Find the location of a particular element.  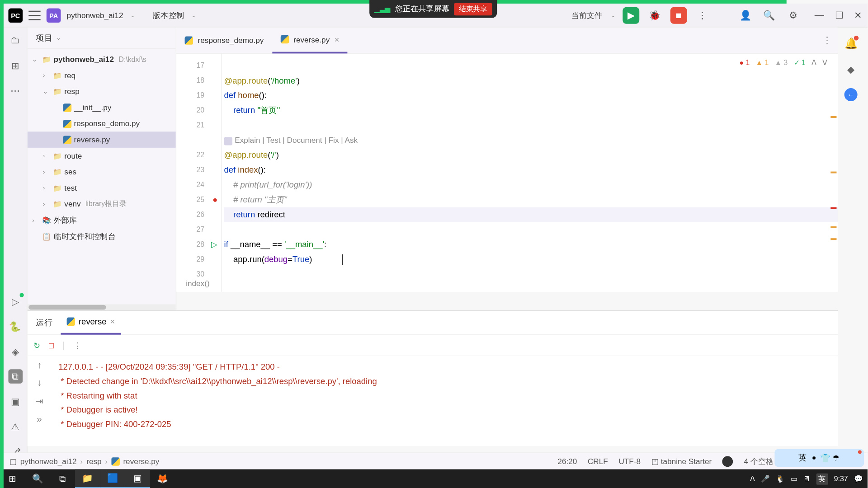

explorer-taskbar-icon: 📁 is located at coordinates (88, 479).